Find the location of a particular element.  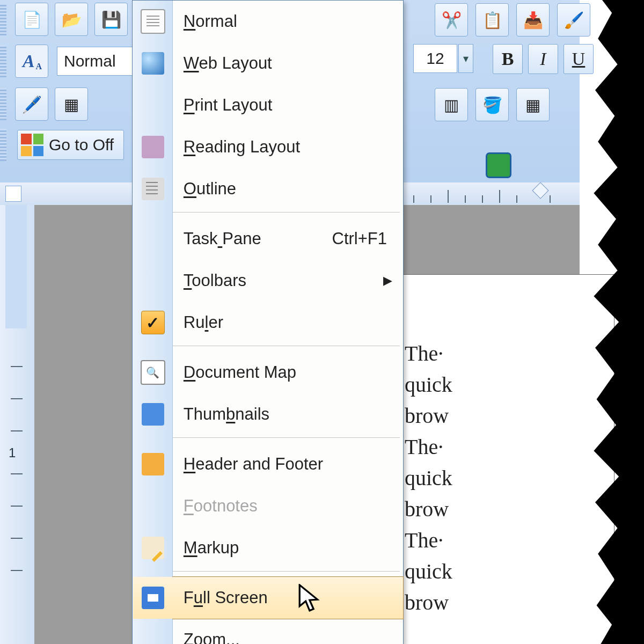

menu-item-headerfooter: Header and Footer is located at coordinates (288, 464).